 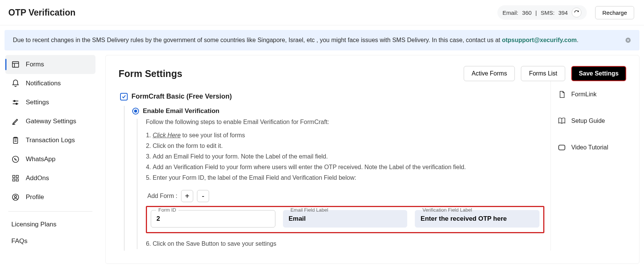 I want to click on sidebar-faqs: FAQs, so click(x=50, y=241).